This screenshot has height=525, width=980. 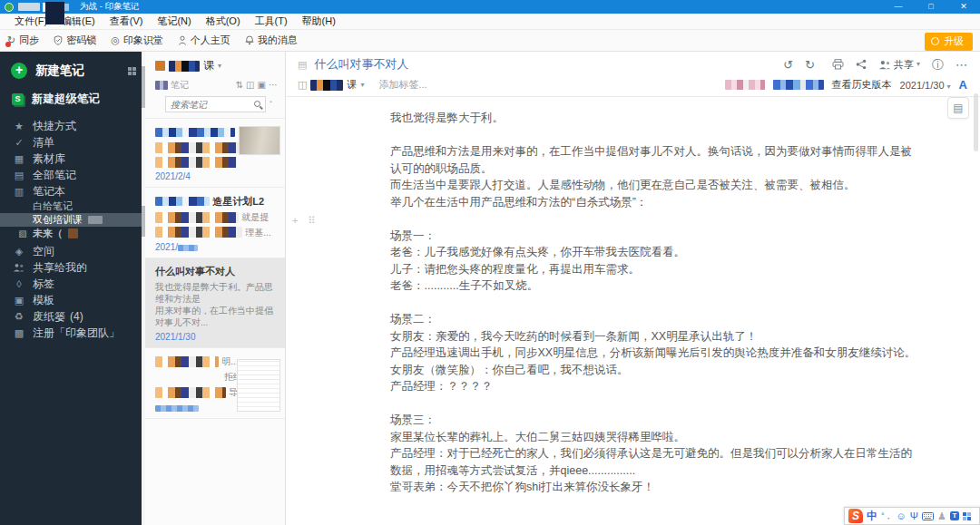 What do you see at coordinates (306, 221) in the screenshot?
I see `block-drag-handle: + ⠿` at bounding box center [306, 221].